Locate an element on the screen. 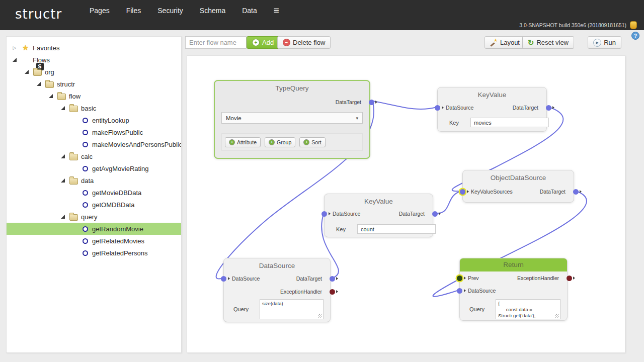 The width and height of the screenshot is (644, 362). port-return1-Prev: Prev is located at coordinates (469, 278).